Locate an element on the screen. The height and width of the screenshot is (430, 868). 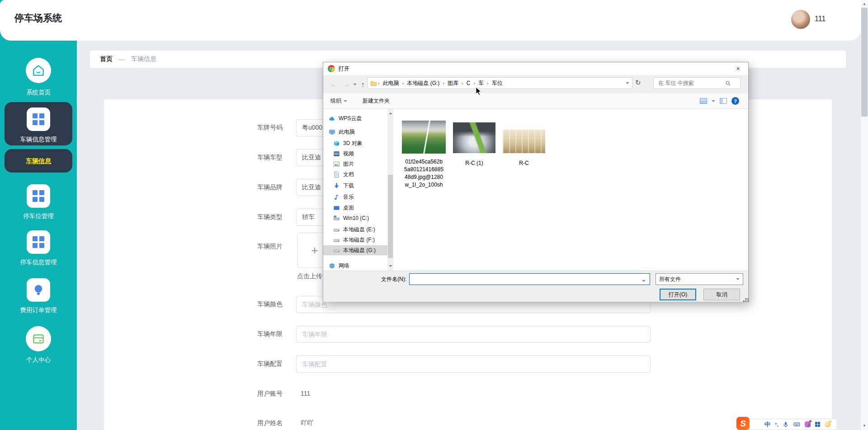
filetype-select: 所有文件 is located at coordinates (699, 279).